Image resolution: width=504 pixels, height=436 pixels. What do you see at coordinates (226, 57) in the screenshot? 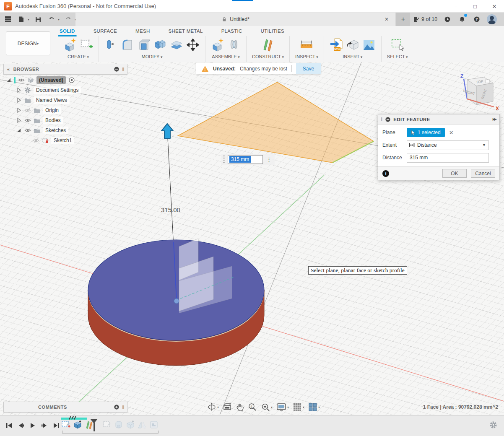
I see `assemble-menu: ASSEMBLE` at bounding box center [226, 57].